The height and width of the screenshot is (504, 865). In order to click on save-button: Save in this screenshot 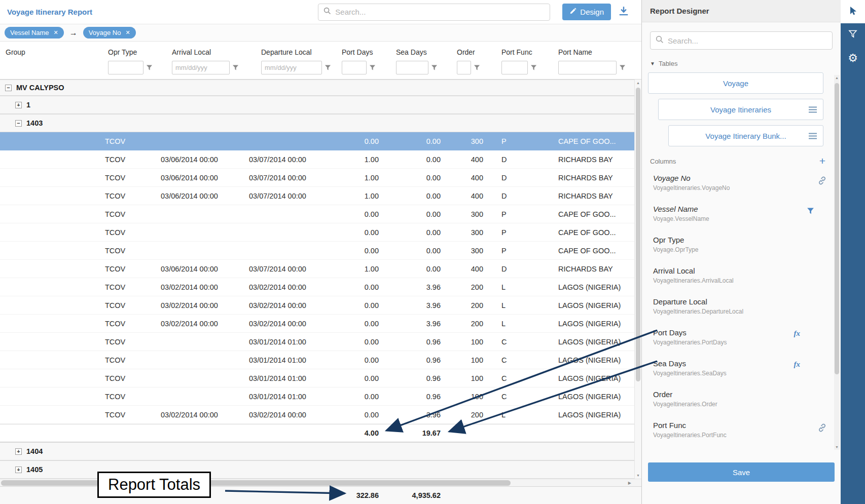, I will do `click(741, 472)`.